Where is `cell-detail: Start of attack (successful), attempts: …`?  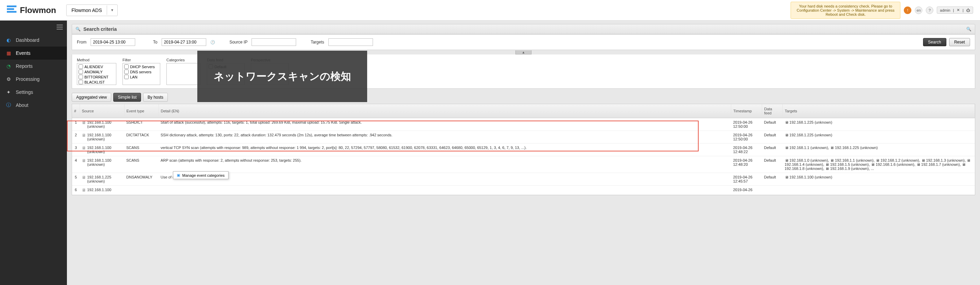 cell-detail: Start of attack (successful), attempts: … is located at coordinates (445, 125).